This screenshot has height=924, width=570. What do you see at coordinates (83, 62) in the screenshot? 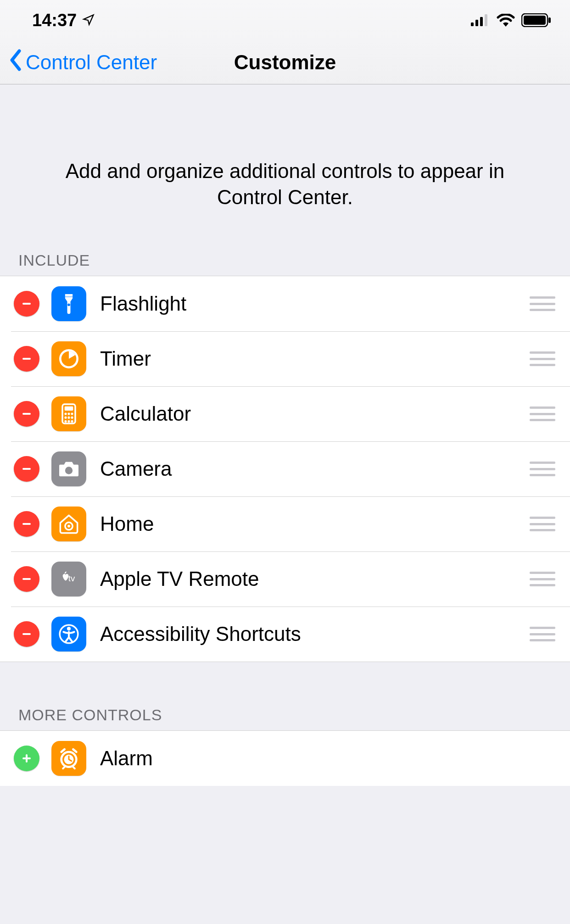
I see `back-button: Control Center` at bounding box center [83, 62].